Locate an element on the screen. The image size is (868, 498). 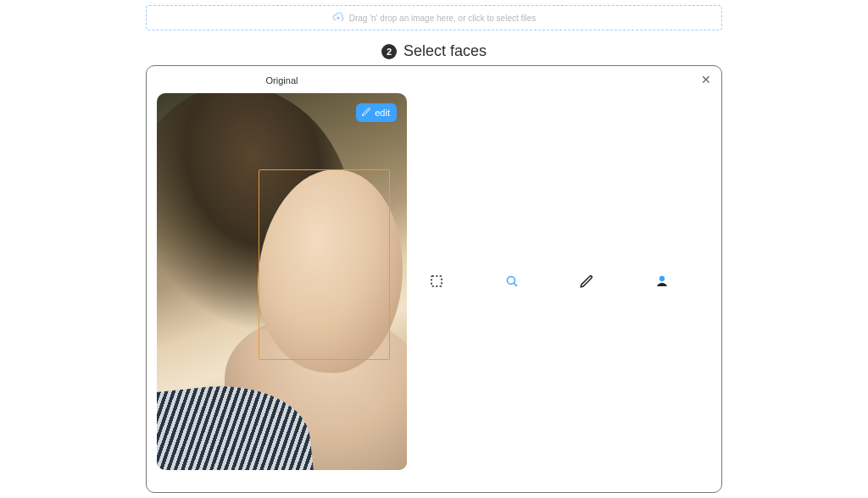
search-icon is located at coordinates (512, 283).